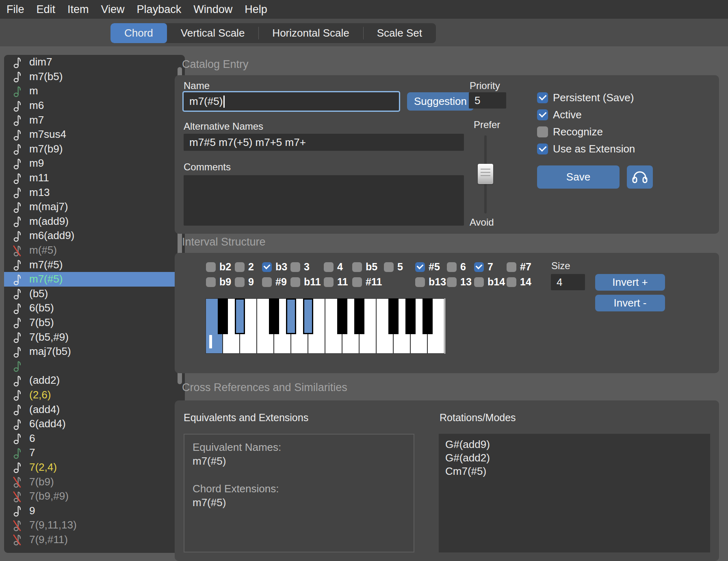 The image size is (728, 561). Describe the element at coordinates (488, 100) in the screenshot. I see `priority-input: 5` at that location.